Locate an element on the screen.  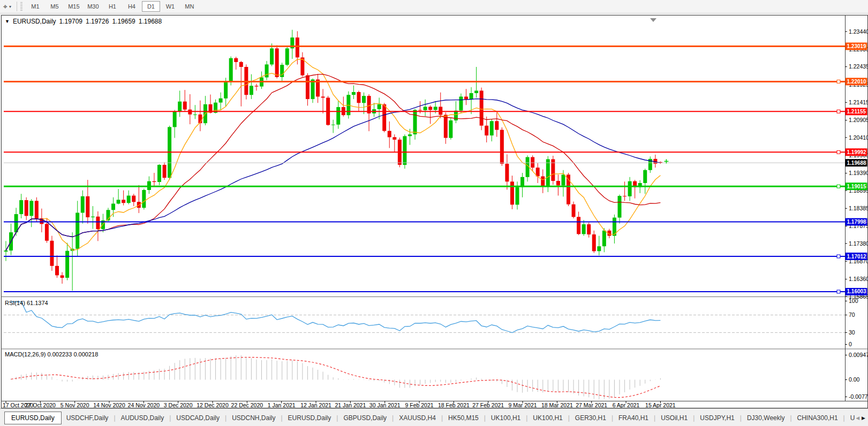
timeframe-button-d1: D1 is located at coordinates (151, 6).